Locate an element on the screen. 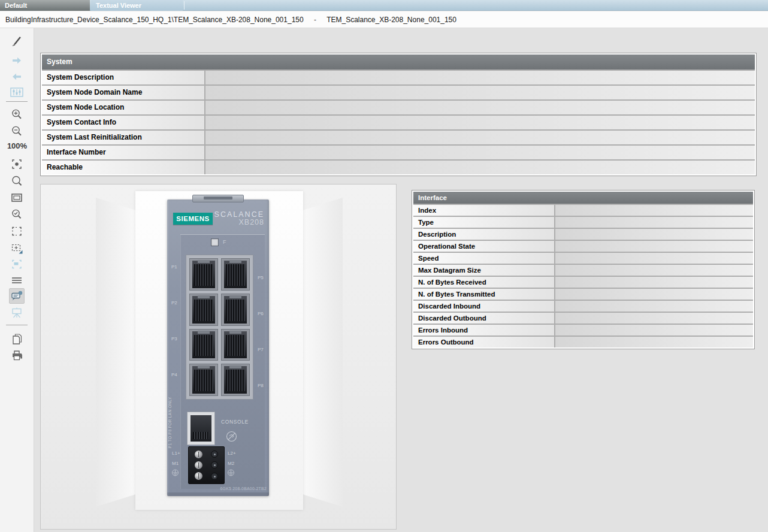 This screenshot has height=532, width=768. terminal-label-l2: L2+ is located at coordinates (232, 453).